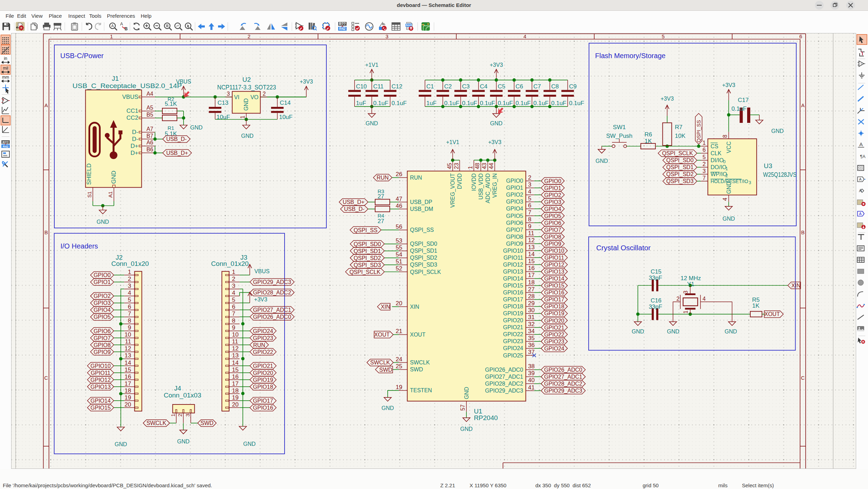 This screenshot has height=489, width=868. I want to click on svg-text: GPIO28_ADC2, so click(272, 293).